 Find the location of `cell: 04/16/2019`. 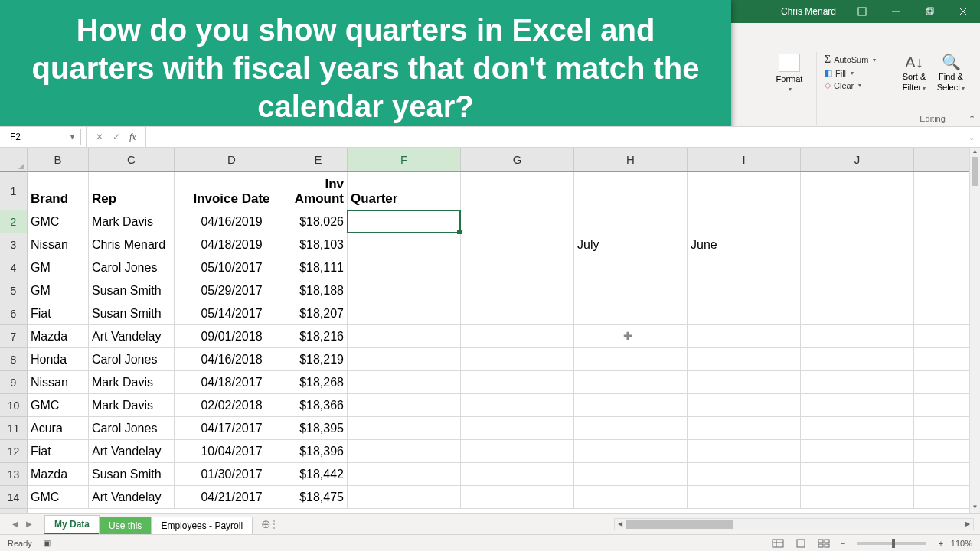

cell: 04/16/2019 is located at coordinates (232, 222).